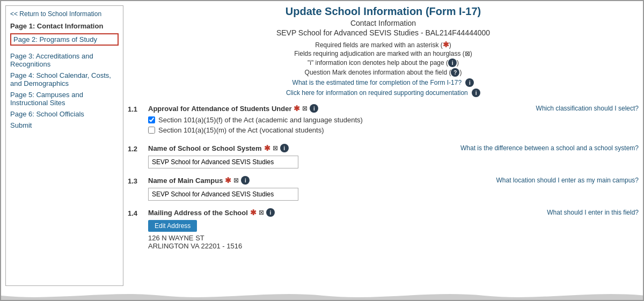 This screenshot has height=301, width=644. I want to click on sidebar-submit: Submit, so click(64, 126).